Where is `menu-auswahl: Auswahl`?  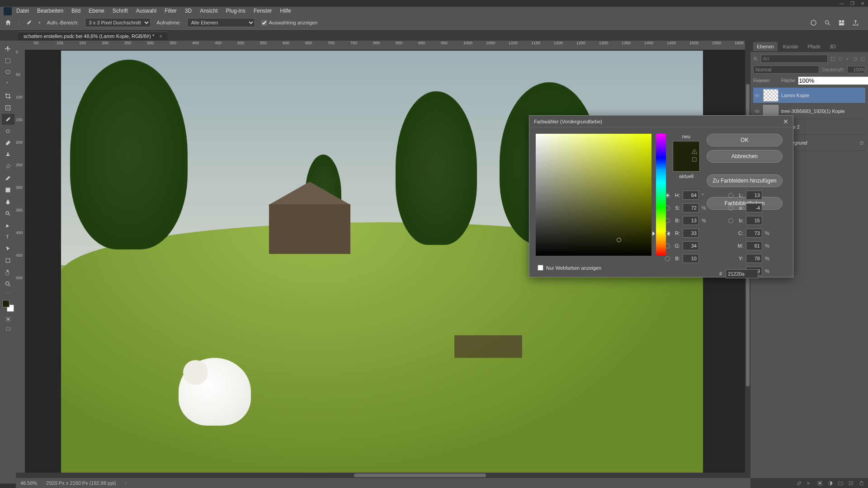 menu-auswahl: Auswahl is located at coordinates (146, 11).